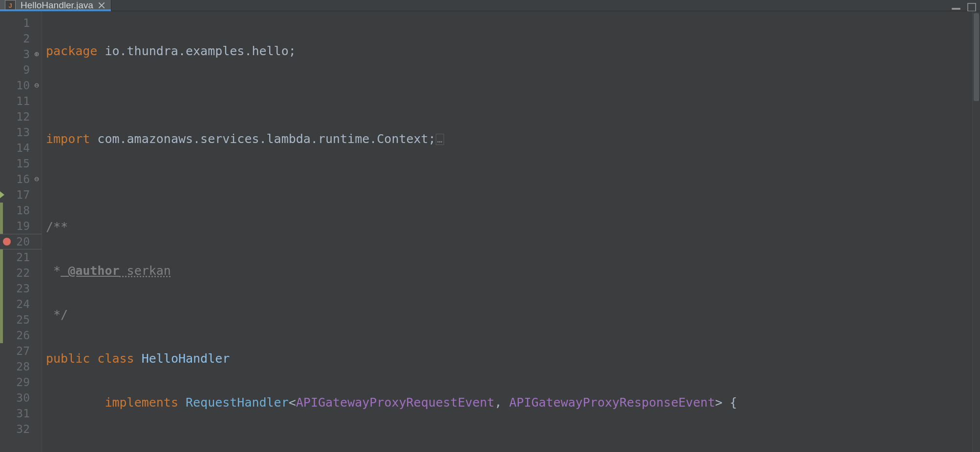 This screenshot has height=452, width=980. I want to click on line-number: 10, so click(23, 85).